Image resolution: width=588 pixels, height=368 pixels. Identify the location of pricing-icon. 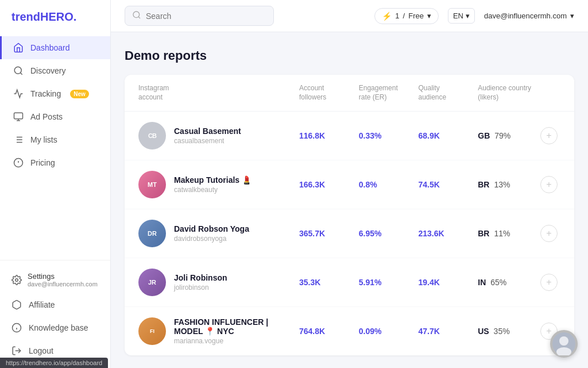
(18, 163).